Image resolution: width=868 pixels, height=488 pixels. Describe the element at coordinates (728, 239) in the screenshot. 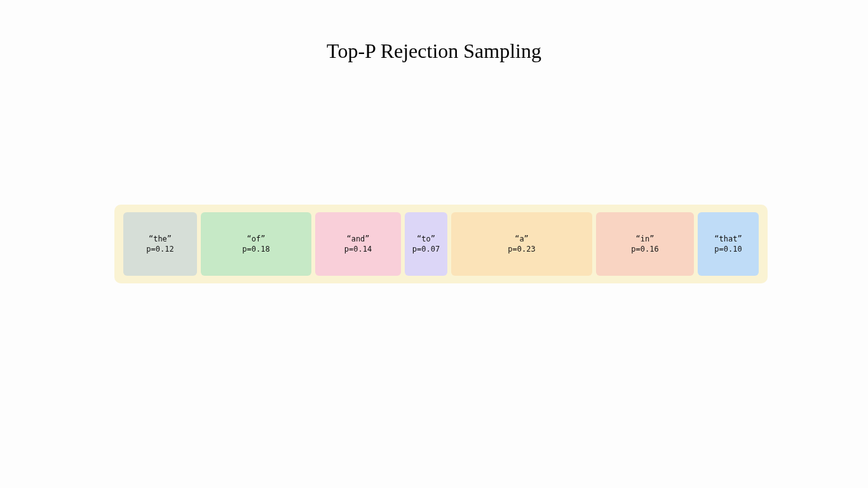

I see `token-word: “that”` at that location.